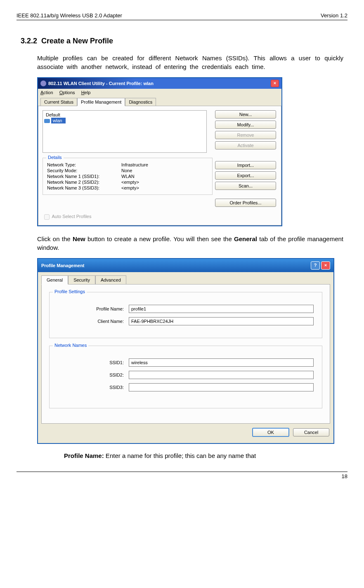 The width and height of the screenshot is (364, 588). I want to click on window-title-text: 802.11 WLAN Client Utility - Current Pro…, so click(101, 83).